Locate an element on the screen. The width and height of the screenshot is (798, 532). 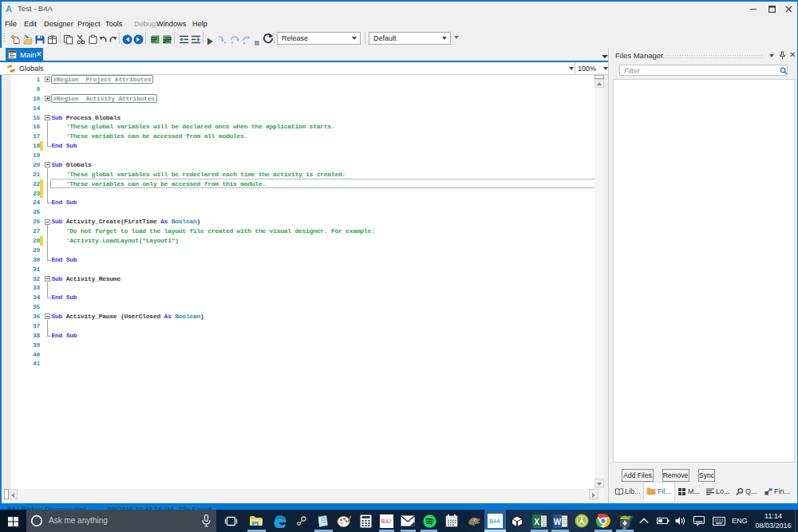
svg-text: W is located at coordinates (558, 522).